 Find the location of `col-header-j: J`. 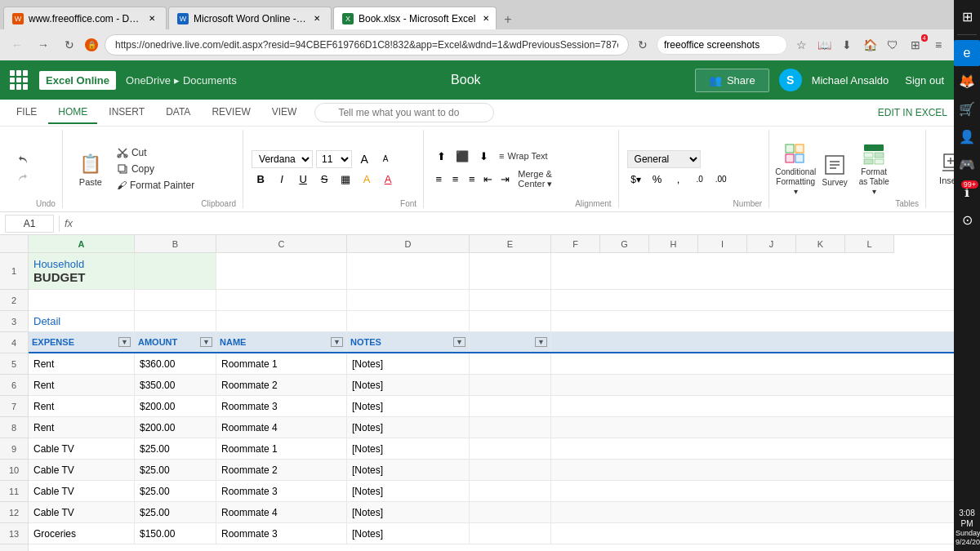

col-header-j: J is located at coordinates (772, 244).